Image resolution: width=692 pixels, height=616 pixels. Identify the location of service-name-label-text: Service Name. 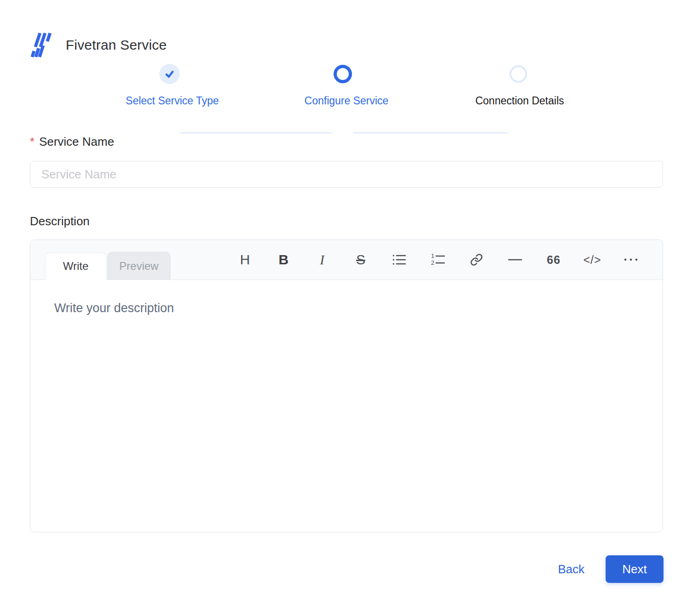
(76, 142).